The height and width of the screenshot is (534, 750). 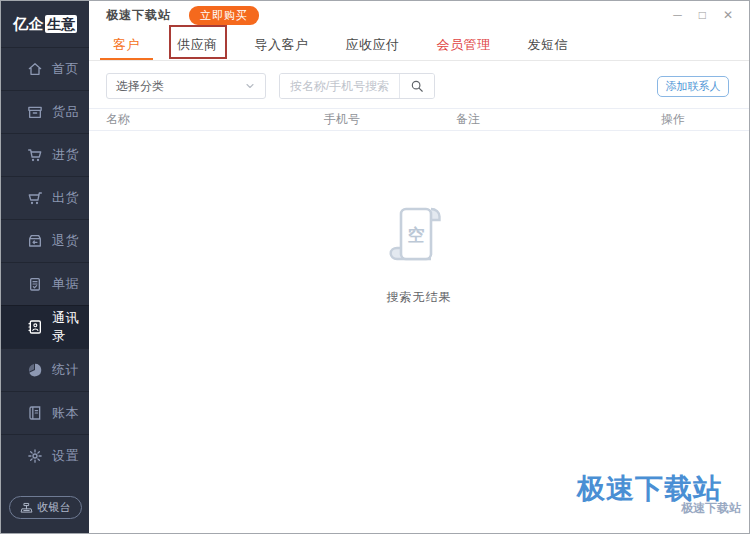 What do you see at coordinates (66, 69) in the screenshot?
I see `sidebar-item-label: 首页` at bounding box center [66, 69].